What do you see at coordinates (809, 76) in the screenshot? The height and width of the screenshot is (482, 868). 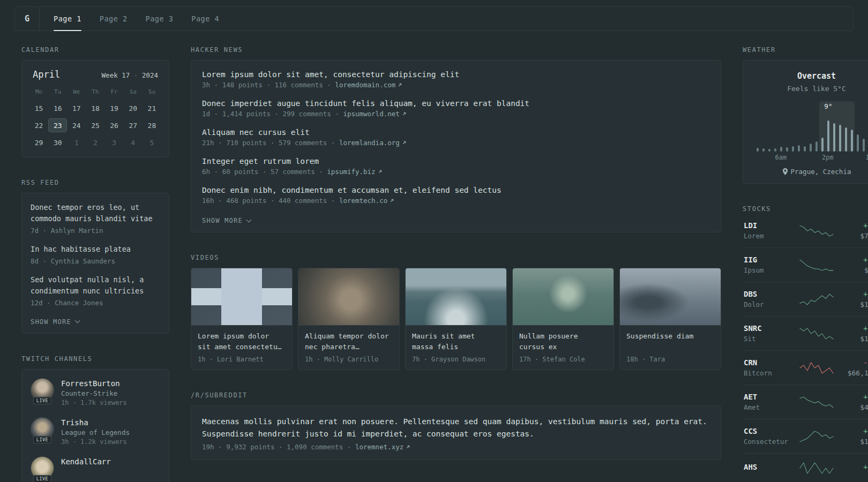 I see `weather-condition: Overcast` at bounding box center [809, 76].